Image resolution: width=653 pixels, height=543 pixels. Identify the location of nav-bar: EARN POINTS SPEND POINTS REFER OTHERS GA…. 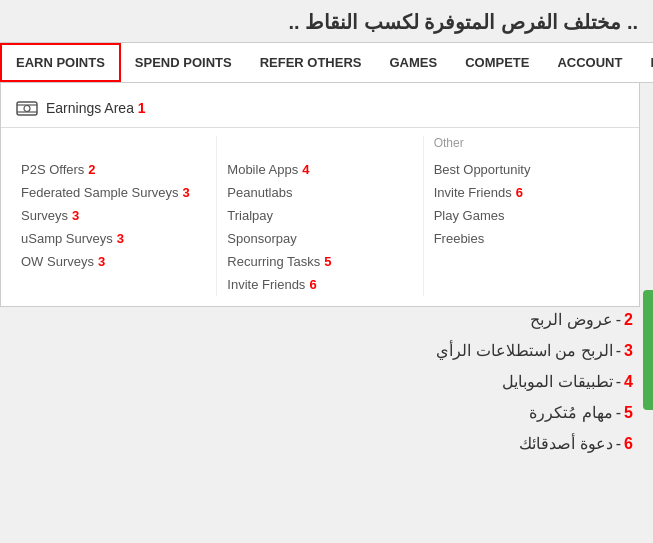
(326, 62).